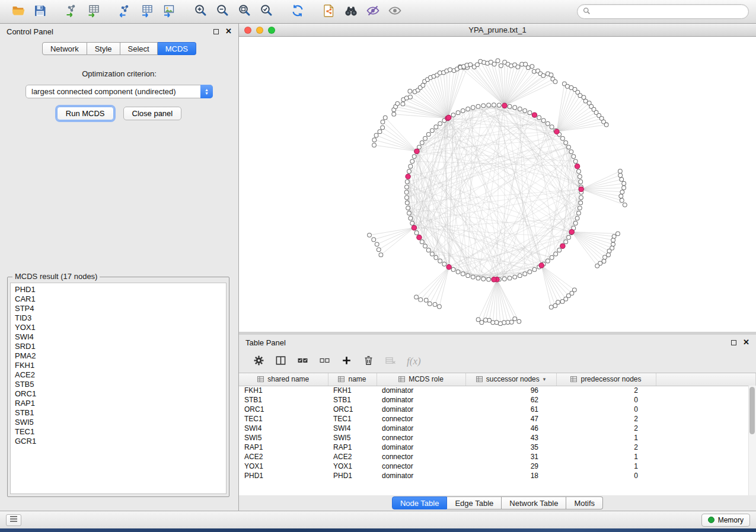 Image resolution: width=756 pixels, height=532 pixels. I want to click on optimization-criterion-select: largest connected component (undirected)…, so click(119, 91).